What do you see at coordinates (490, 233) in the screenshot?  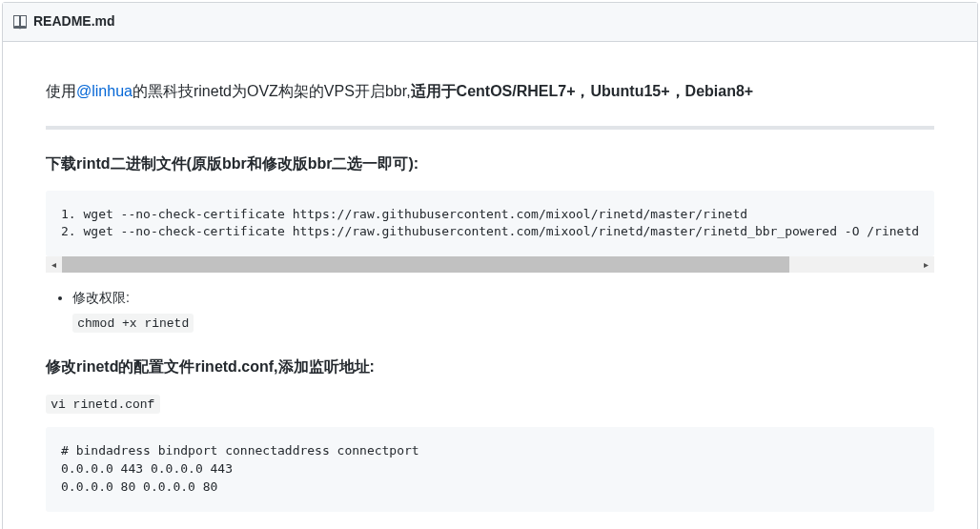 I see `code-scroll-wrap: 1. wget --no-check-certificate https://r…` at bounding box center [490, 233].